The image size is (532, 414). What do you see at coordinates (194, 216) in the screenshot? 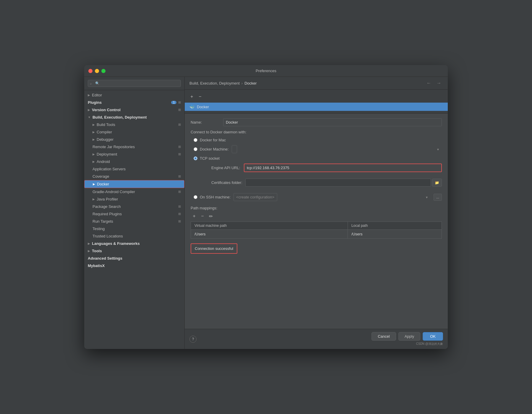
I see `add-path-button: +` at bounding box center [194, 216].